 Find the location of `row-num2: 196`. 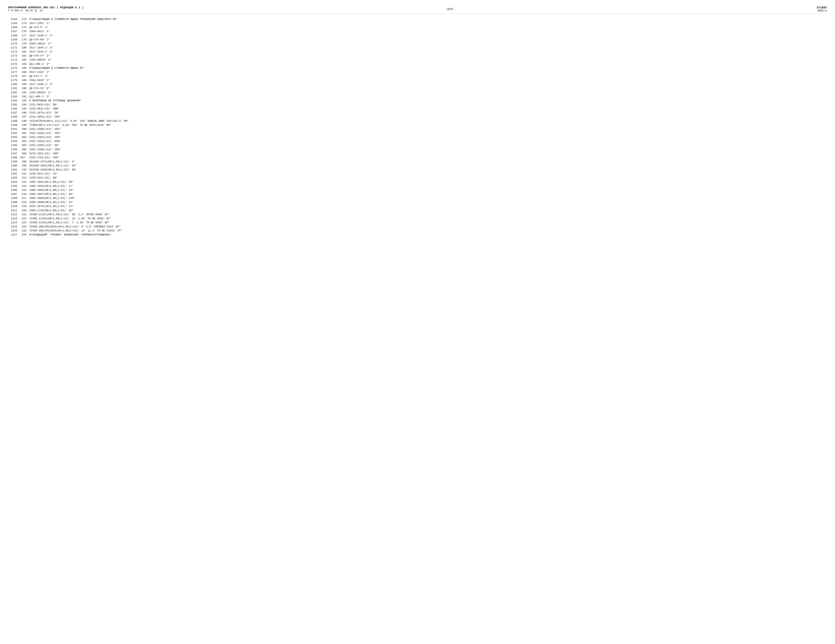

row-num2: 196 is located at coordinates (24, 113).